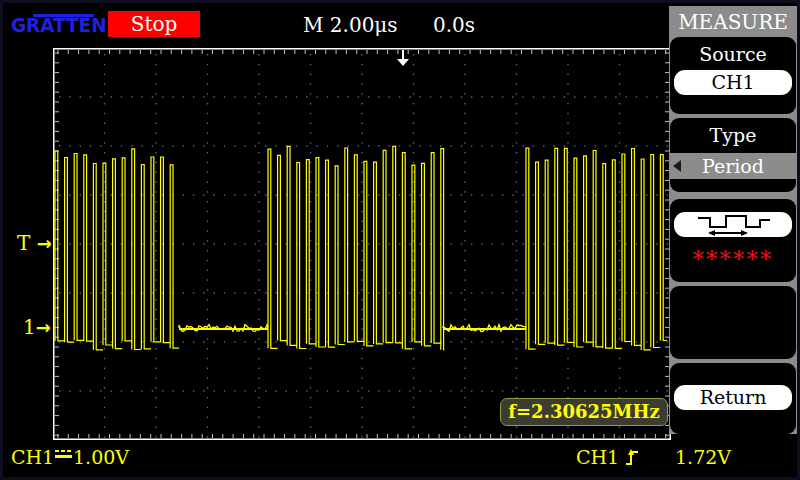  I want to click on type-label: Type, so click(733, 135).